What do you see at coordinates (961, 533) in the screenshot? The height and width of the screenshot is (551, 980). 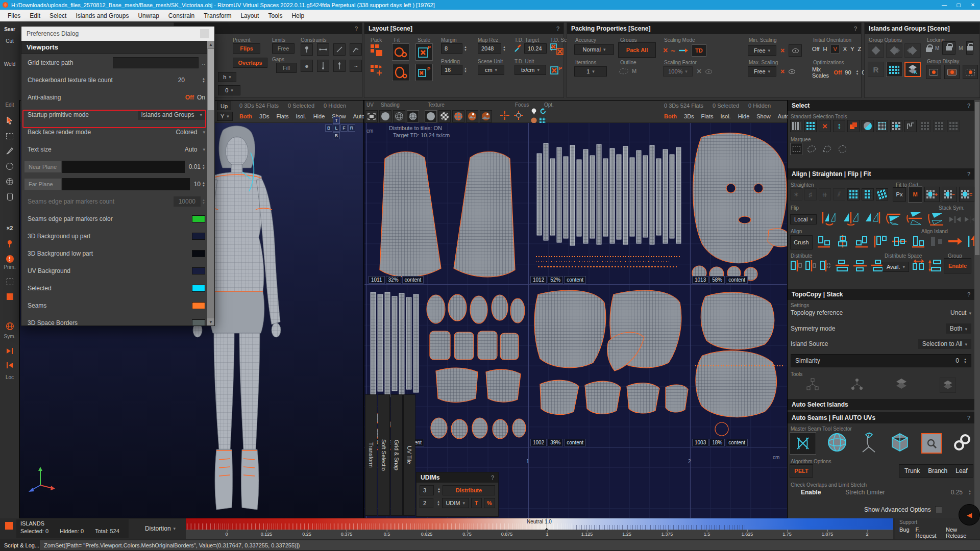 I see `support-release-link: New Release` at bounding box center [961, 533].